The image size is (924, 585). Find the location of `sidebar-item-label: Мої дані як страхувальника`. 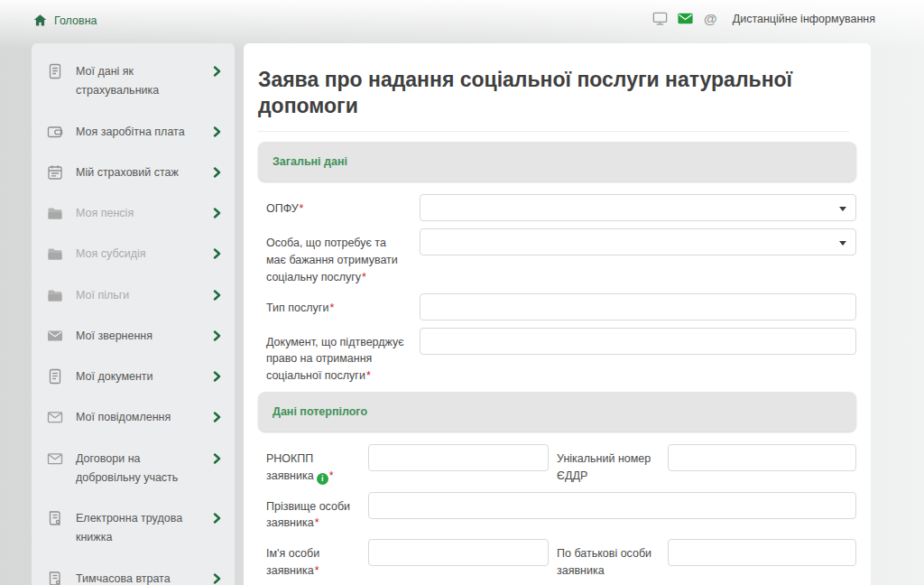

sidebar-item-label: Мої дані як страхувальника is located at coordinates (139, 81).